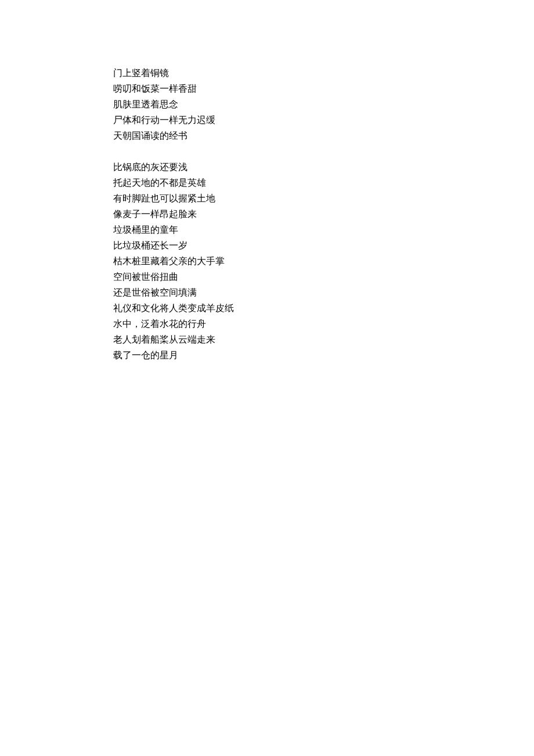  Describe the element at coordinates (324, 230) in the screenshot. I see `poem-line: 垃圾桶里的童年` at that location.